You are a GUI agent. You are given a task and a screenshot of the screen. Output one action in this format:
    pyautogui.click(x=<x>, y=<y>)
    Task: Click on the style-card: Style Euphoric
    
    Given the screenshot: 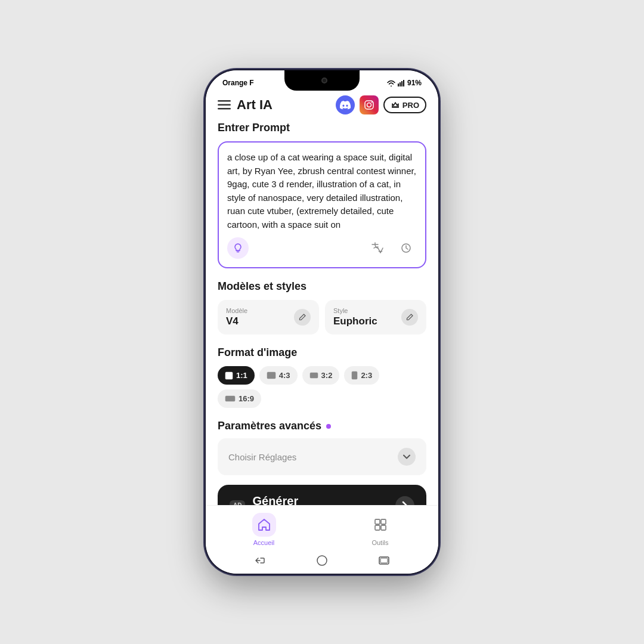 What is the action you would take?
    pyautogui.click(x=376, y=317)
    